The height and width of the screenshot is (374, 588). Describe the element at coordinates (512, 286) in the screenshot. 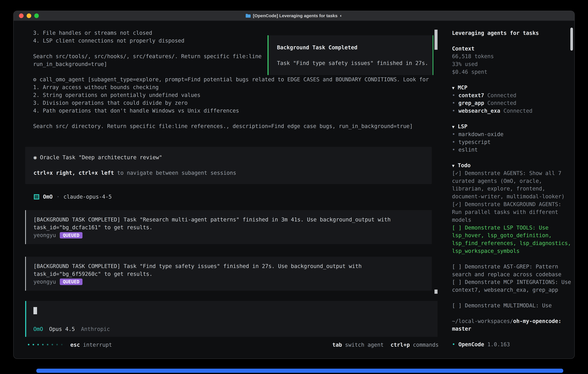

I see `todo-text: Demonstrate MCP INTEGRATIONS: Use contex…` at that location.